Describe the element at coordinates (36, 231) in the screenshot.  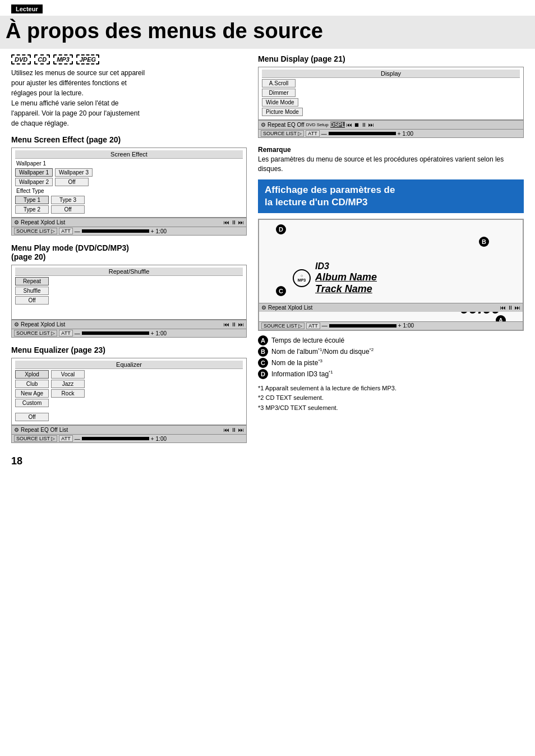
I see `source-list-btn: SOURCE LIST ▷` at that location.